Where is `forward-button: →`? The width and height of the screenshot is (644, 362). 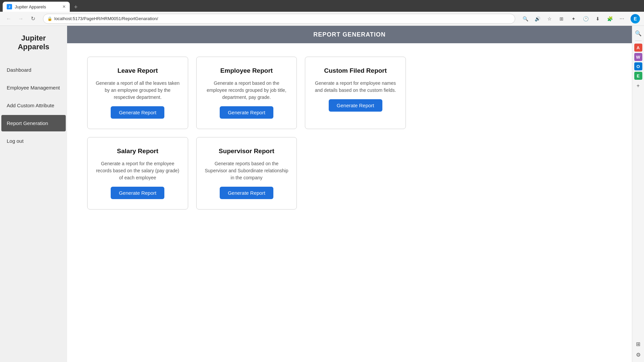
forward-button: → is located at coordinates (21, 19).